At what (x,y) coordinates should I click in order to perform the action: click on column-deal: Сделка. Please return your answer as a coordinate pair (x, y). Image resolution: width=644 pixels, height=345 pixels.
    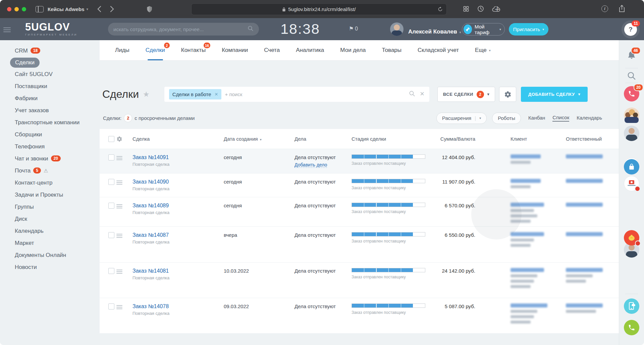
    Looking at the image, I should click on (175, 139).